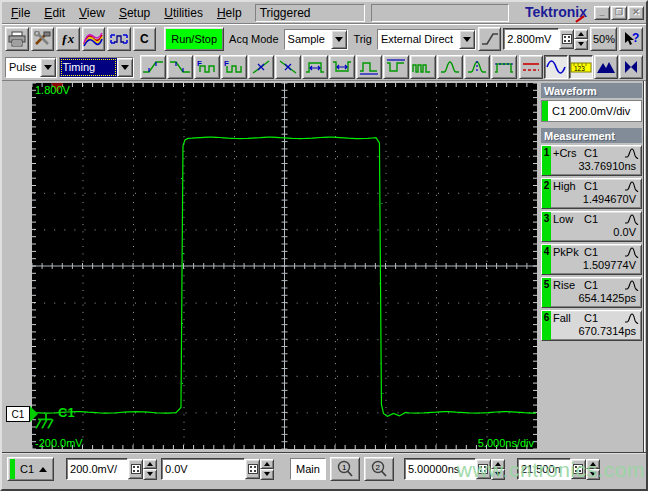  Describe the element at coordinates (369, 67) in the screenshot. I see `meas-pos-duty-button` at that location.